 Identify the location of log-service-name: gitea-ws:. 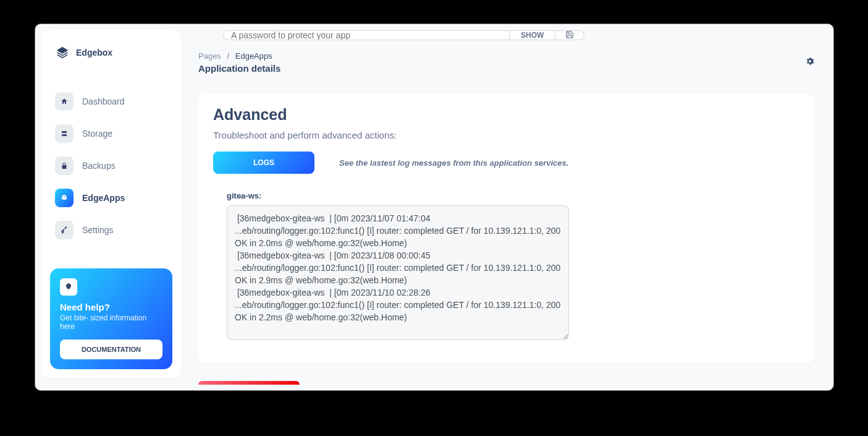
(507, 195).